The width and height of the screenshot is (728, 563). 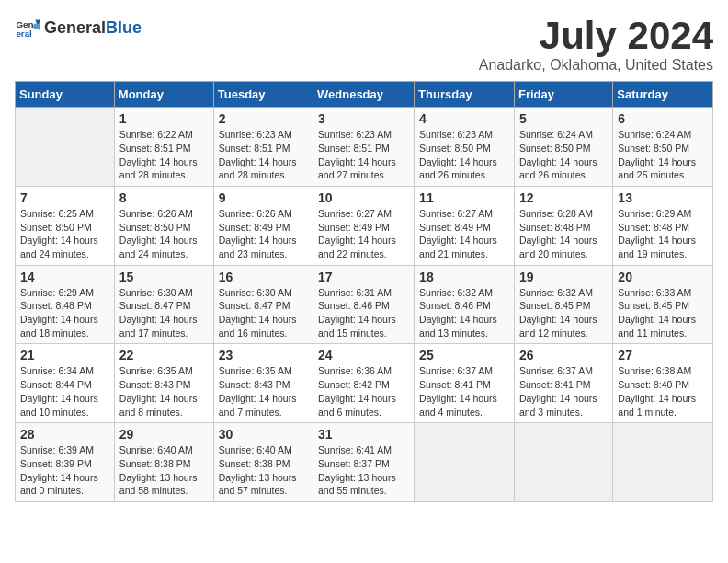 What do you see at coordinates (563, 147) in the screenshot?
I see `calendar-cell: 5Sunrise: 6:24 AM Sunset: 8:50 PM Daylig…` at bounding box center [563, 147].